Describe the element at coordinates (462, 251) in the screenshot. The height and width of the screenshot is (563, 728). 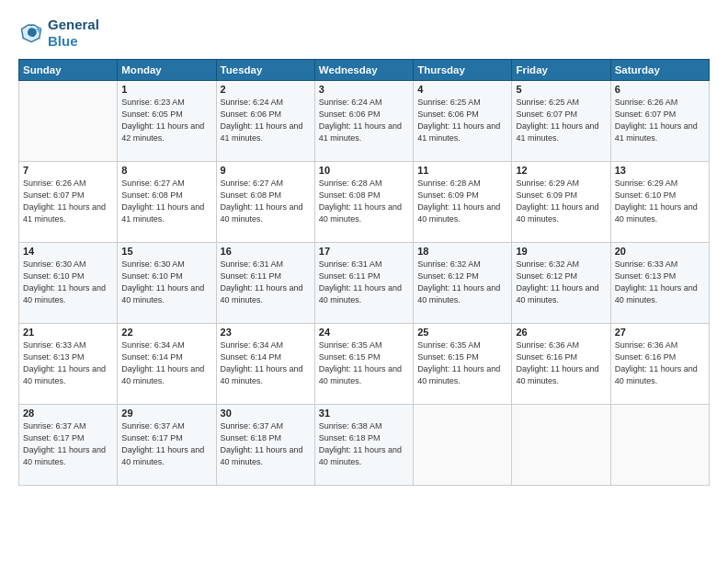
I see `day-number: 18` at that location.